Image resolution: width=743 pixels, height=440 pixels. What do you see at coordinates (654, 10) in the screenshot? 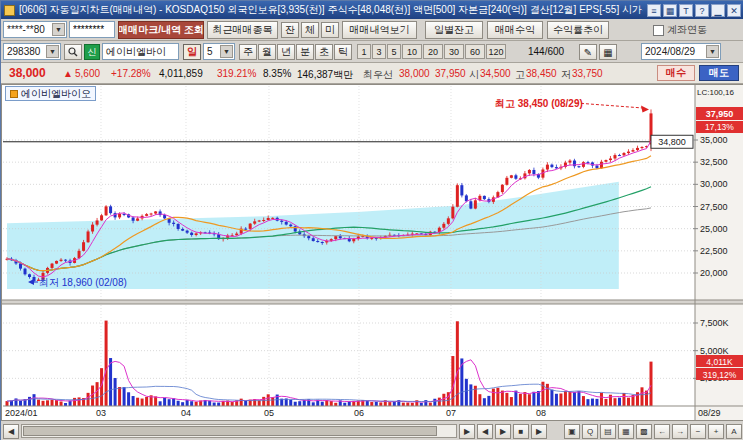
I see `menu-icon: ≡` at bounding box center [654, 10].